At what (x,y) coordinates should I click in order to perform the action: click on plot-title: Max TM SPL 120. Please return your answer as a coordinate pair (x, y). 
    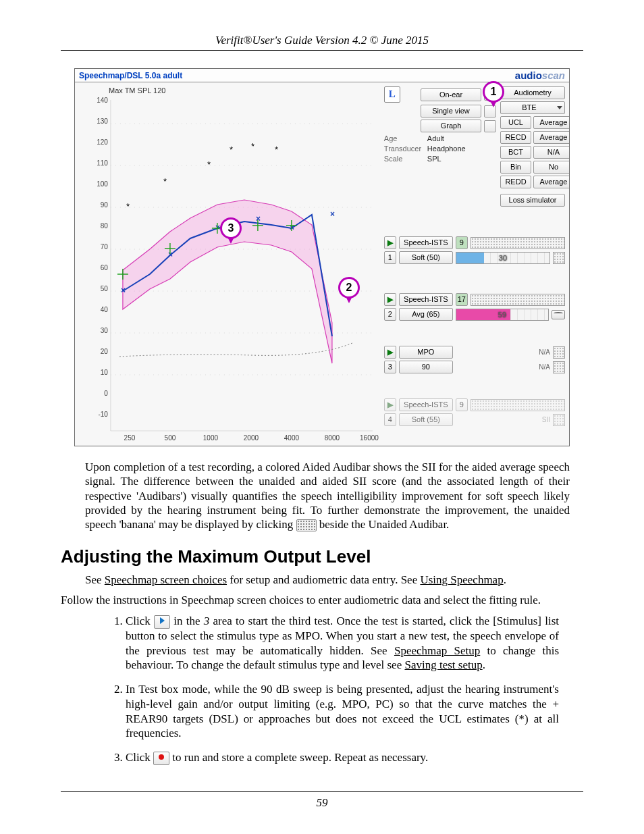
    Looking at the image, I should click on (137, 90).